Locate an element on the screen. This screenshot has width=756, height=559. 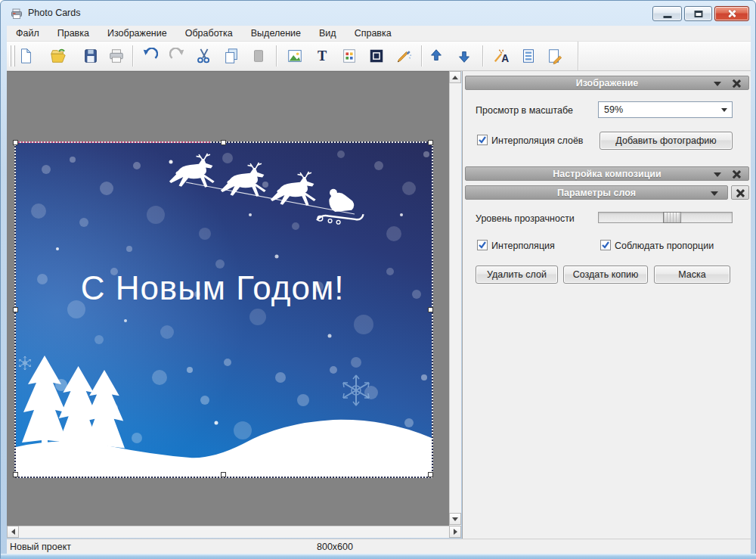
frame-icon is located at coordinates (376, 56).